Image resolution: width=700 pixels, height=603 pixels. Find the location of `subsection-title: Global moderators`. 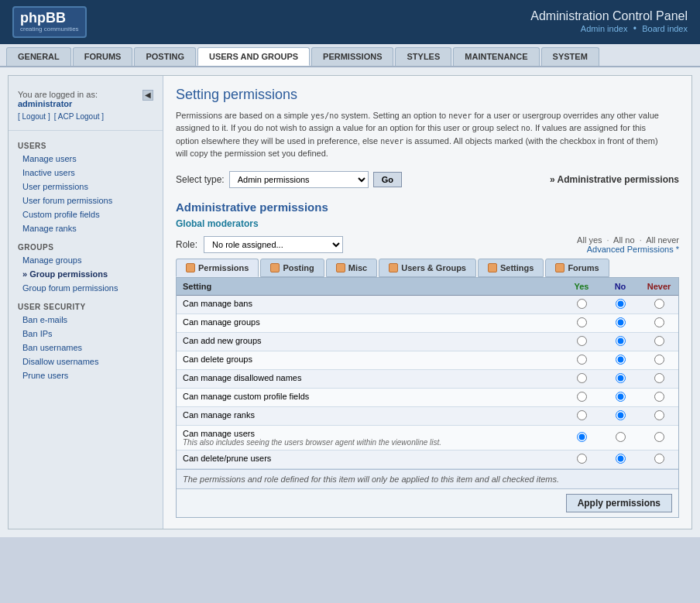

subsection-title: Global moderators is located at coordinates (427, 224).